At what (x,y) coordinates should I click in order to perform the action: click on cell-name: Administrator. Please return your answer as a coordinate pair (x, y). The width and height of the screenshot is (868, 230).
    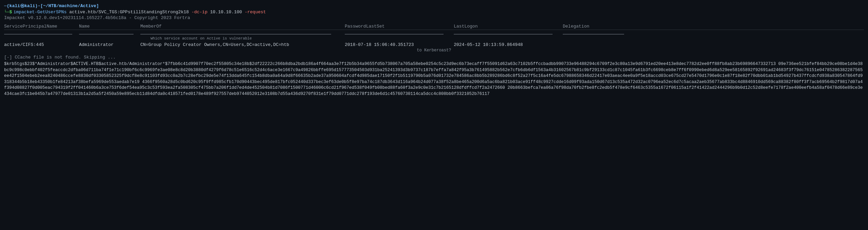
    Looking at the image, I should click on (110, 45).